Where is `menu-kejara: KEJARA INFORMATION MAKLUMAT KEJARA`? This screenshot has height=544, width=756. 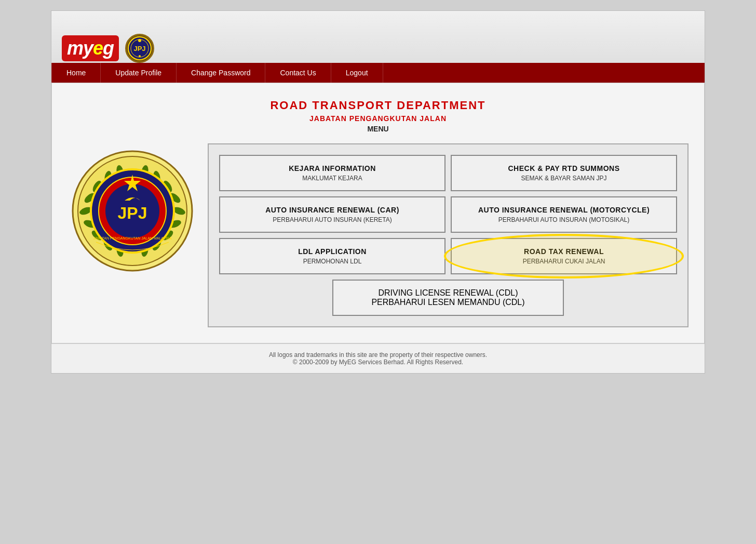 menu-kejara: KEJARA INFORMATION MAKLUMAT KEJARA is located at coordinates (332, 173).